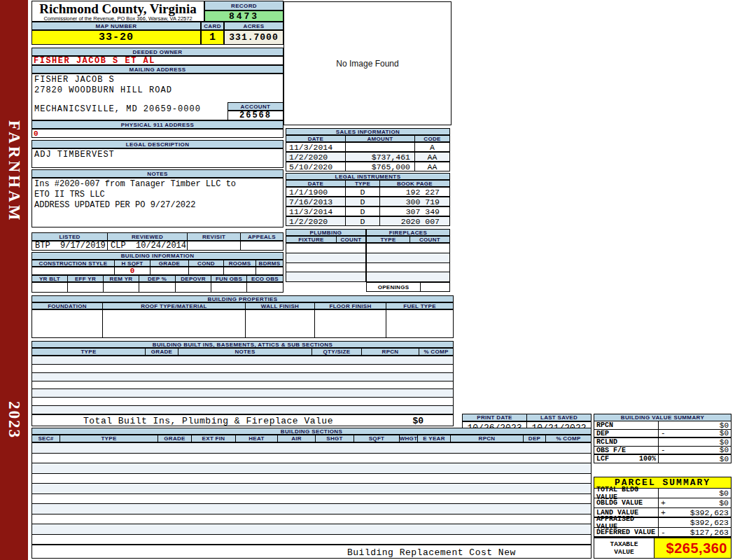 The height and width of the screenshot is (560, 735). What do you see at coordinates (158, 203) in the screenshot?
I see `notes-box: Ins #2020-007 from Tanager Timber LLC to…` at bounding box center [158, 203].